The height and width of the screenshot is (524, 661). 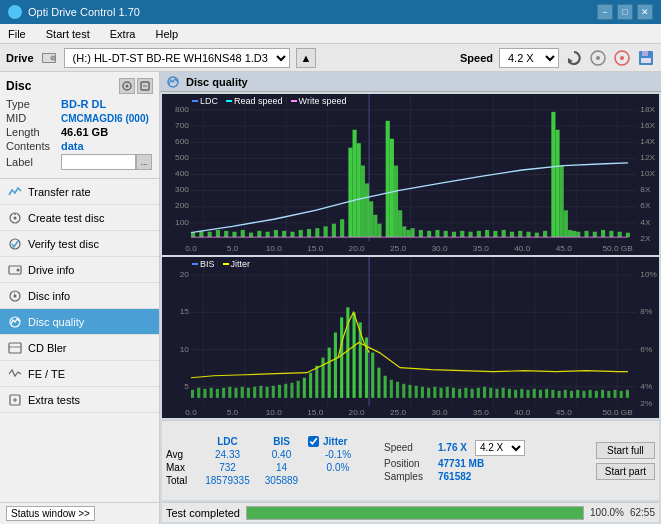 I want to click on disc-type-value: BD-R DL, so click(x=84, y=104).